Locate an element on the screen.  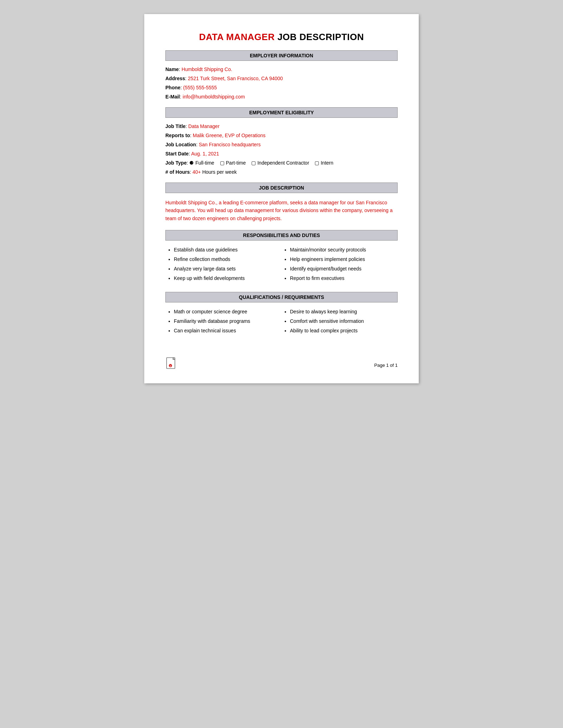
list-item: Refine collection methods is located at coordinates (228, 260).